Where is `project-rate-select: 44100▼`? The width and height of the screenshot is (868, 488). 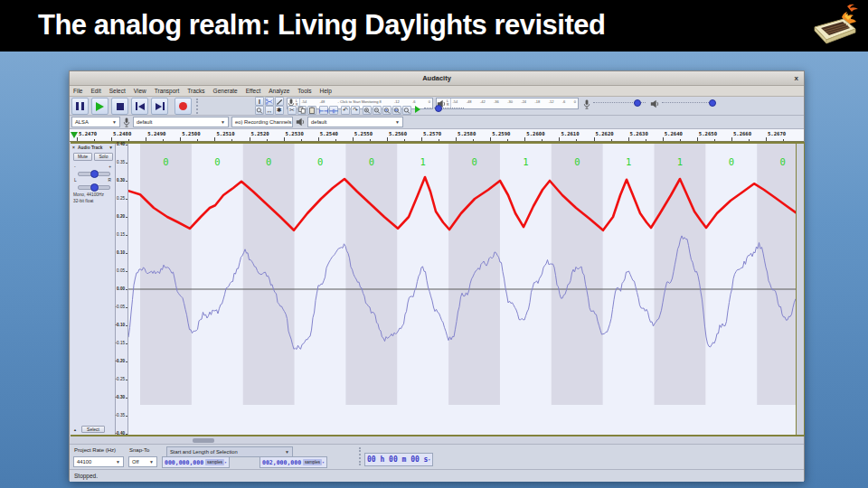 project-rate-select: 44100▼ is located at coordinates (99, 462).